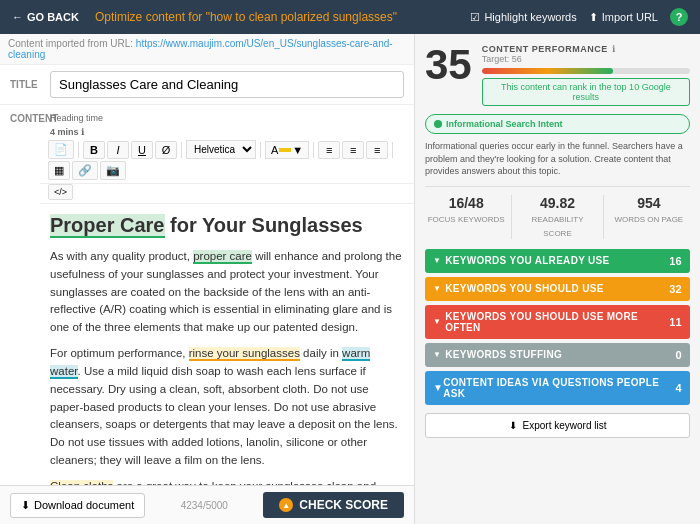  Describe the element at coordinates (274, 17) in the screenshot. I see `header-title: Optimize content for "how to clean polar…` at that location.